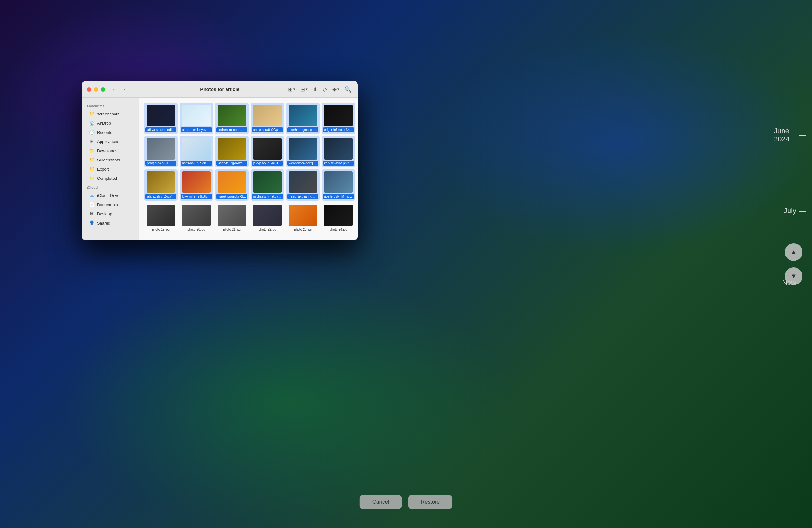 Image resolution: width=812 pixels, height=528 pixels. Describe the element at coordinates (267, 118) in the screenshot. I see `file-item: annie-spratt-OGpmib...lash.jpg` at that location.